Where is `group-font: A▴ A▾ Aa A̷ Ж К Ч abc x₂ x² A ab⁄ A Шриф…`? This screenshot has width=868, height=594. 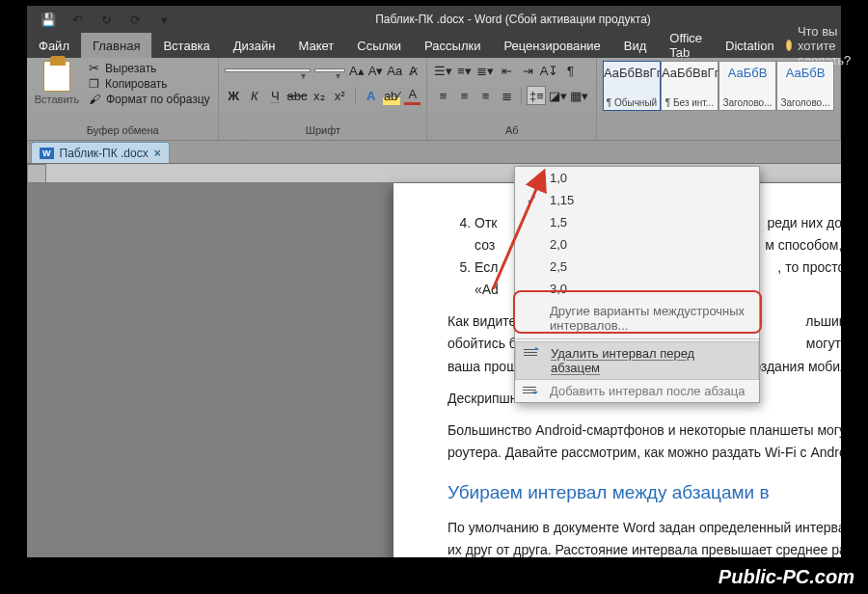
group-font: A▴ A▾ Aa A̷ Ж К Ч abc x₂ x² A ab⁄ A Шриф… is located at coordinates (323, 98).